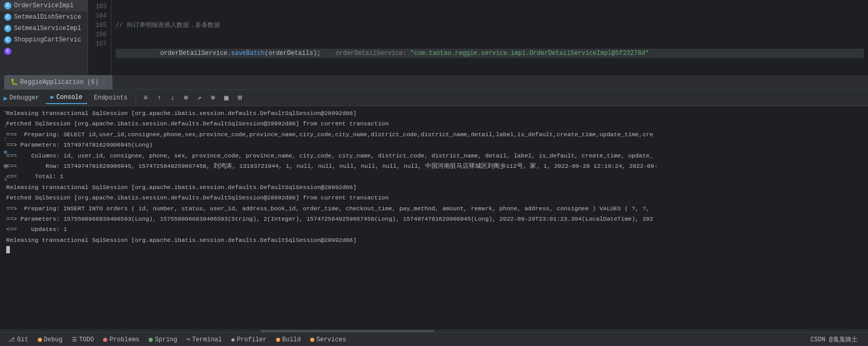  I want to click on sidebar-evaluate-icon: ▣, so click(6, 166).